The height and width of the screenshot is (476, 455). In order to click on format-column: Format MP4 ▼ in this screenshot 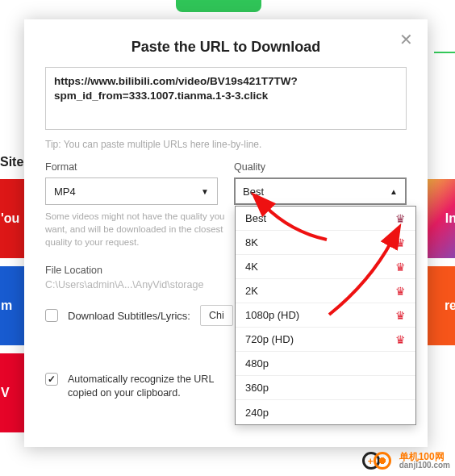, I will do `click(131, 183)`.